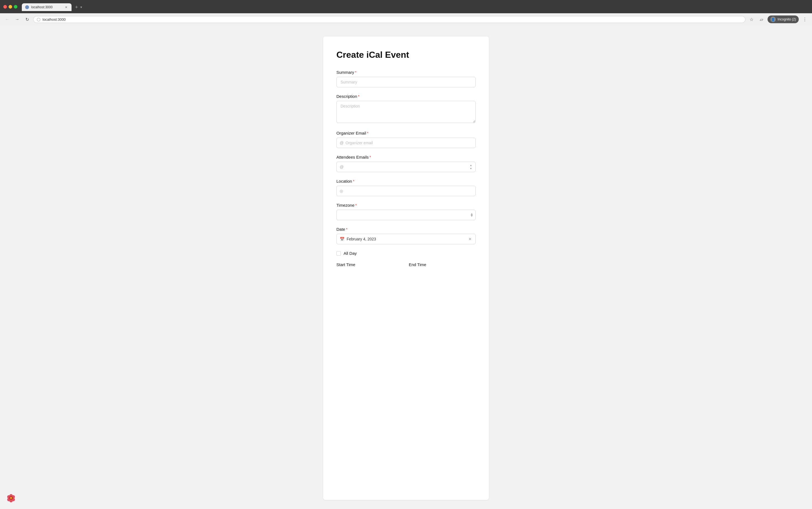  I want to click on incognito-label: Incognito (2), so click(786, 20).